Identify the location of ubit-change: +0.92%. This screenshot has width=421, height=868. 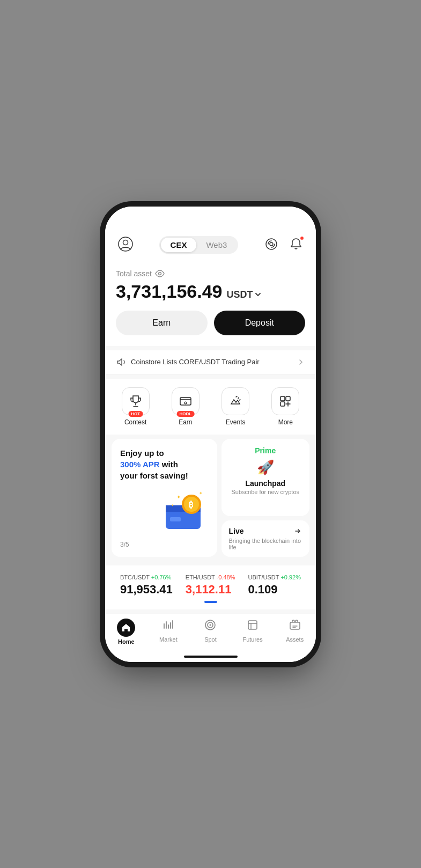
(291, 577).